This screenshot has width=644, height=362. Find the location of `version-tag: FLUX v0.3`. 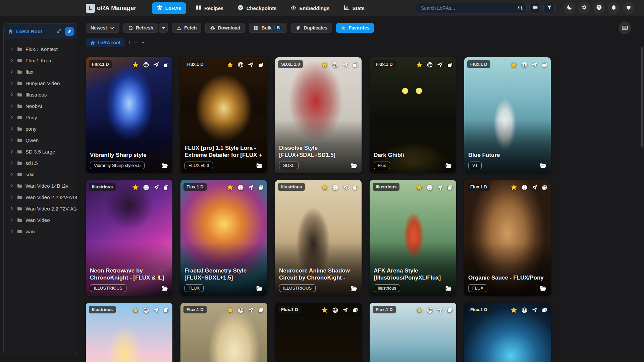

version-tag: FLUX v0.3 is located at coordinates (199, 166).